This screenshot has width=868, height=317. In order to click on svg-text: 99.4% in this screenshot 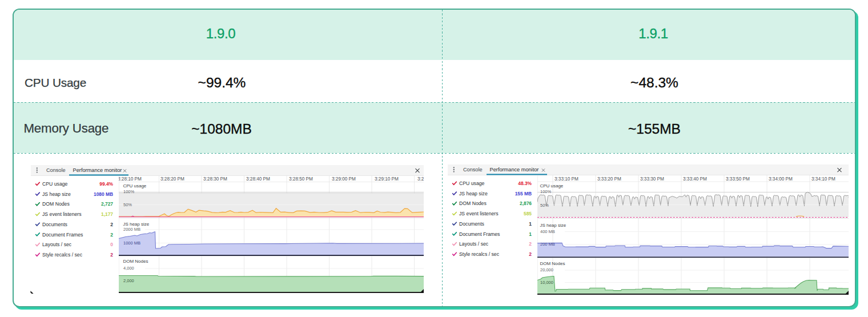, I will do `click(106, 184)`.